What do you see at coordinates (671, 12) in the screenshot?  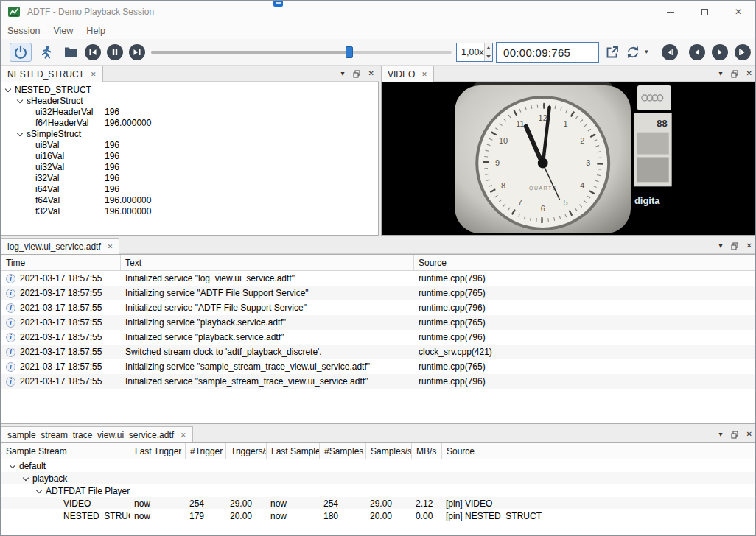 I see `minimize-icon` at bounding box center [671, 12].